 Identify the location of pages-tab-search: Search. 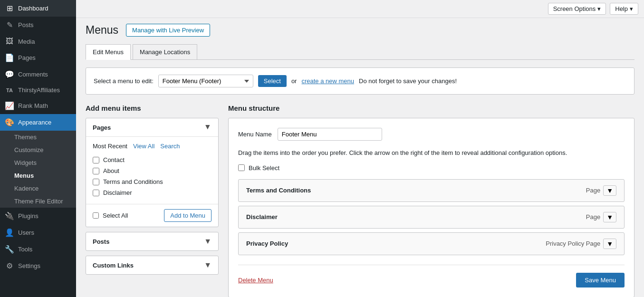
(170, 146).